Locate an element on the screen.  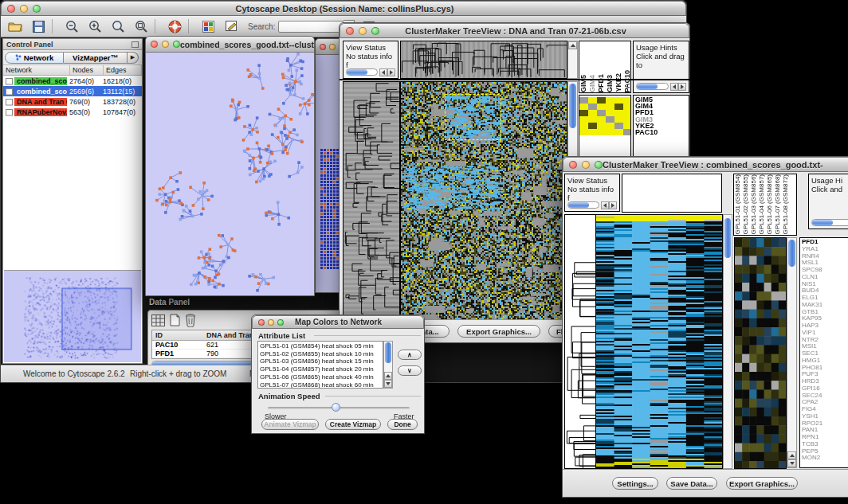
network-tree-row: DNA and Tran 07 769(0) 183728(0) is located at coordinates (73, 102).